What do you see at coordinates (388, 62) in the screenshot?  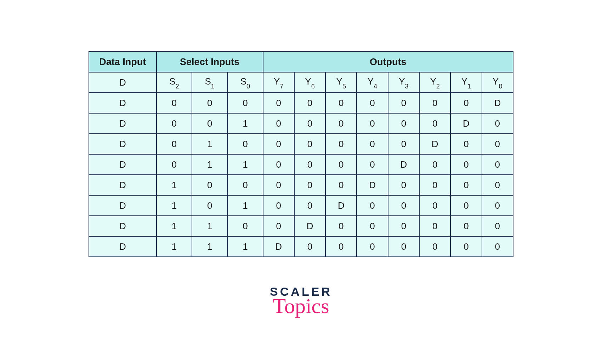 I see `header-outputs: Outputs` at bounding box center [388, 62].